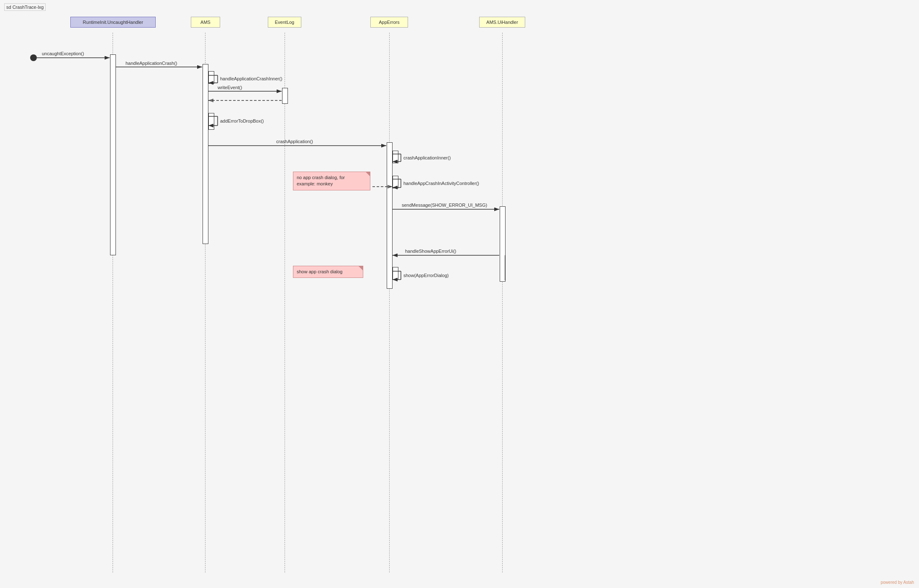 The width and height of the screenshot is (919, 588). Describe the element at coordinates (441, 183) in the screenshot. I see `svg-text:handleAppCrashInActivityContro: handleAppCrashInActivityController()` at that location.